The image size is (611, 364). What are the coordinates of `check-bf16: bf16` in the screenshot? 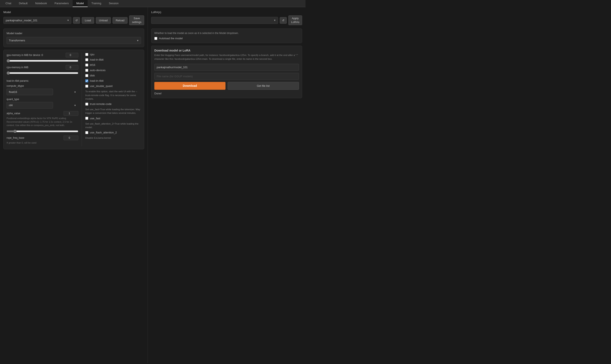 It's located at (113, 65).